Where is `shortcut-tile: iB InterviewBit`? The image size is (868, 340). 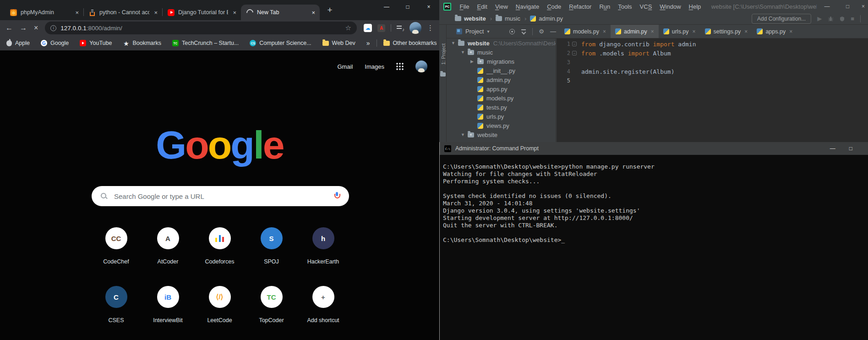 shortcut-tile: iB InterviewBit is located at coordinates (168, 311).